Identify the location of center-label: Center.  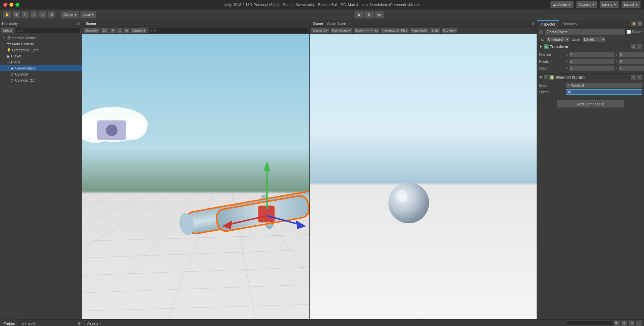
(68, 15).